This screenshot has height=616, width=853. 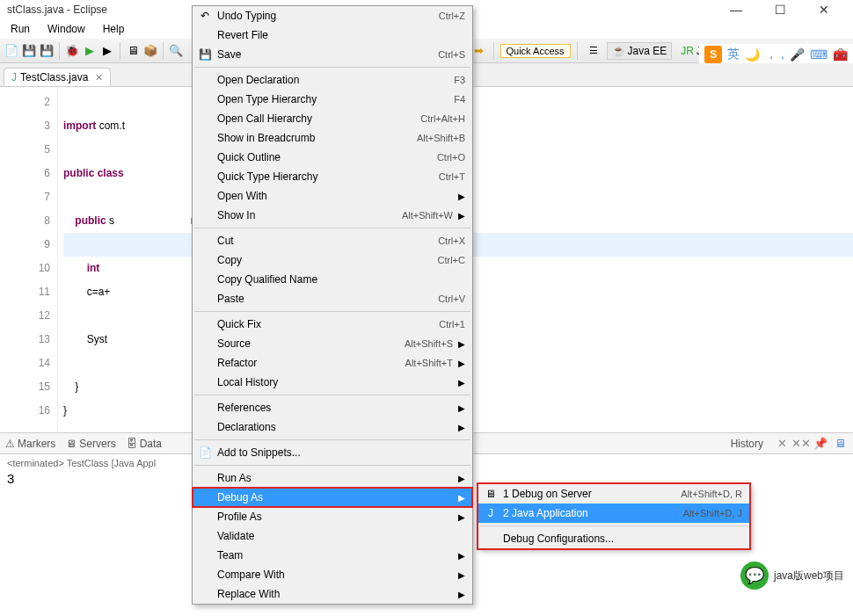 What do you see at coordinates (753, 54) in the screenshot?
I see `ime-moon-icon: 🌙` at bounding box center [753, 54].